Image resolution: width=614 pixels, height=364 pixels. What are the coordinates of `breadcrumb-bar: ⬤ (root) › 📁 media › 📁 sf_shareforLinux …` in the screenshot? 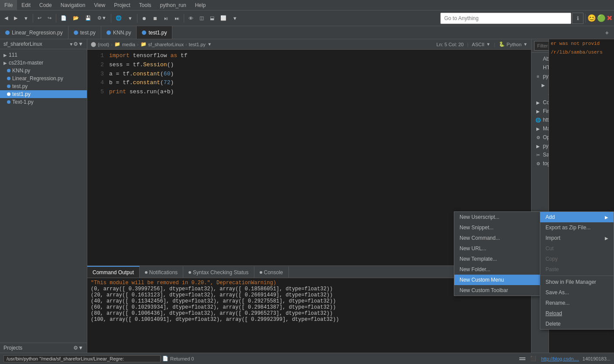 It's located at (309, 44).